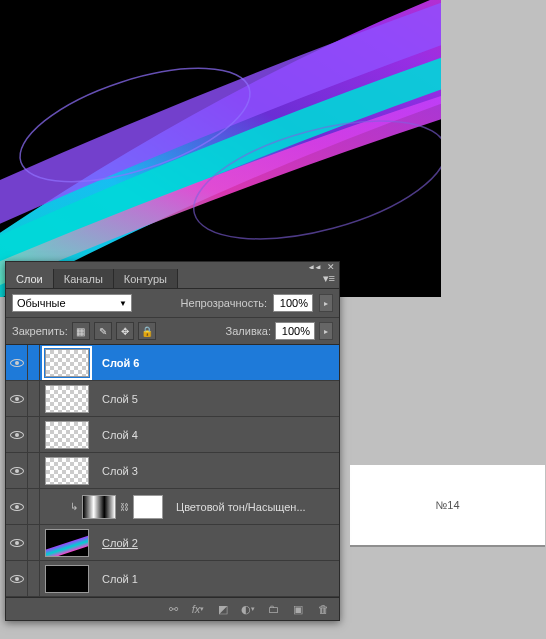 This screenshot has width=546, height=639. I want to click on panel-tabs: Слои Каналы Контуры ▾≡, so click(172, 279).